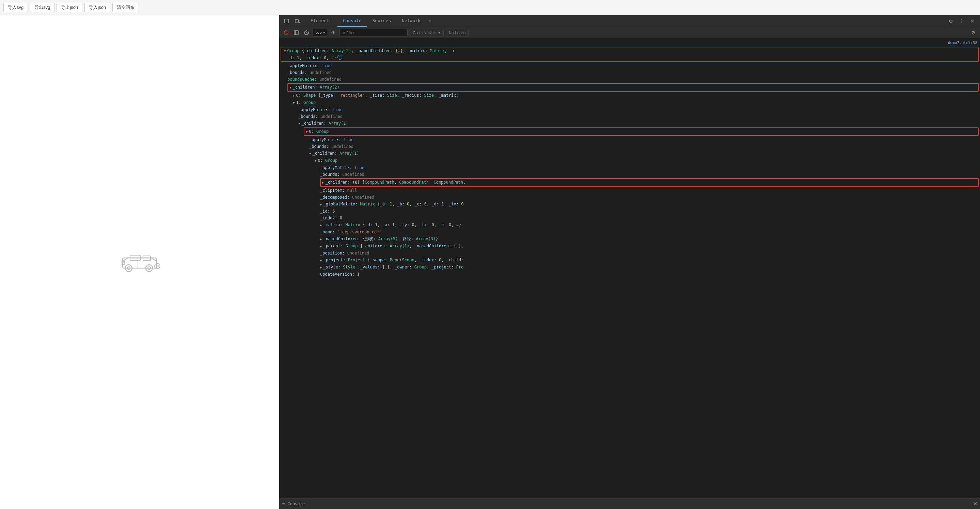  Describe the element at coordinates (962, 21) in the screenshot. I see `devtools-more-button: ⋮` at that location.